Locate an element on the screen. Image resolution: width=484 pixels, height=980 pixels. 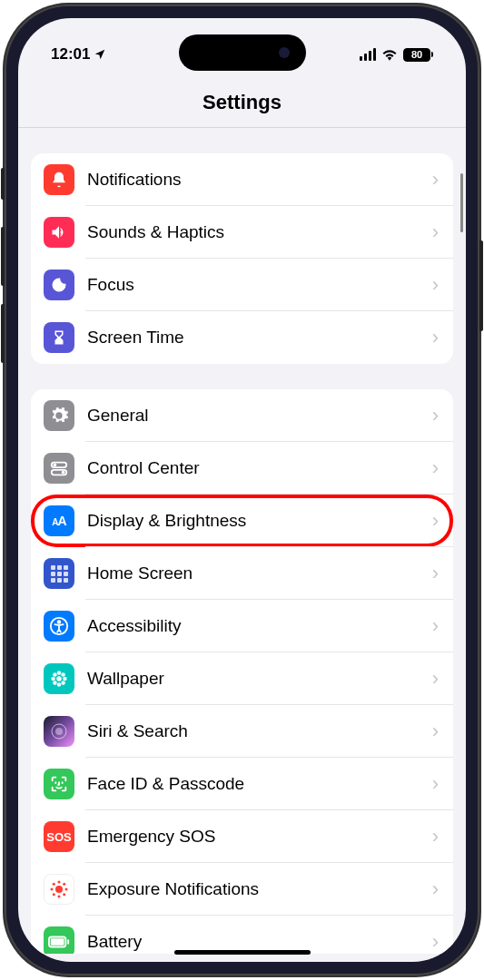
row-label: Face ID & Passcode is located at coordinates (260, 784).